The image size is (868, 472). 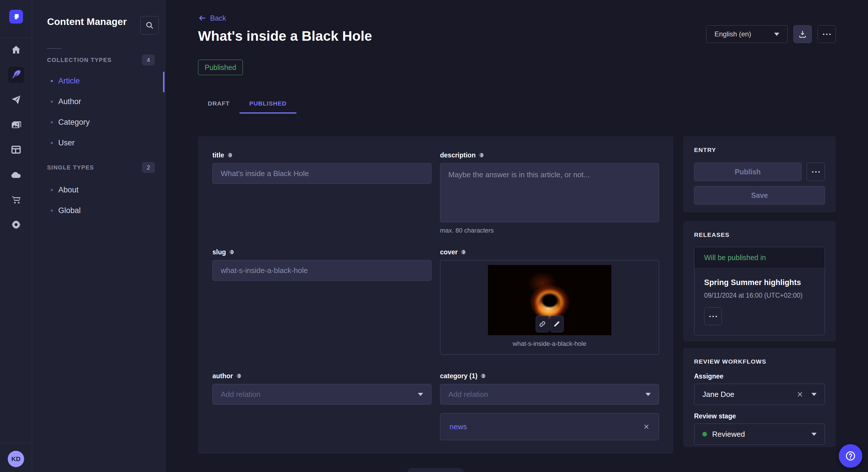 What do you see at coordinates (800, 394) in the screenshot?
I see `clear-assignee-x-icon` at bounding box center [800, 394].